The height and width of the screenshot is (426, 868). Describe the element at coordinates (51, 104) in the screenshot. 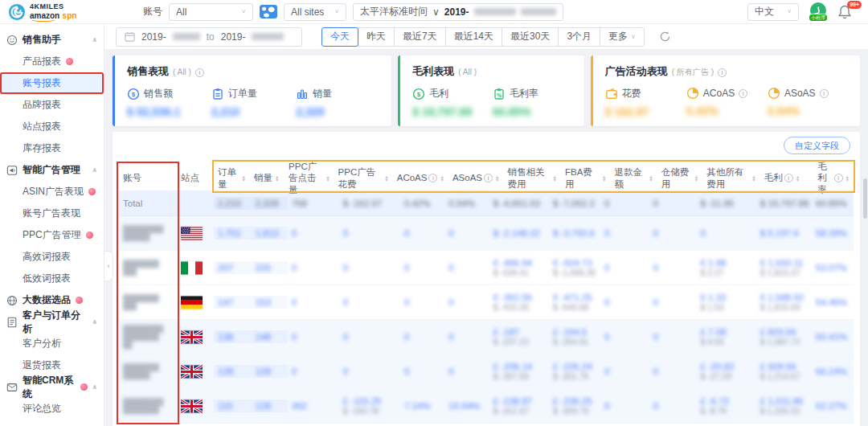

I see `sidebar-item-brand-report: 品牌报表` at that location.